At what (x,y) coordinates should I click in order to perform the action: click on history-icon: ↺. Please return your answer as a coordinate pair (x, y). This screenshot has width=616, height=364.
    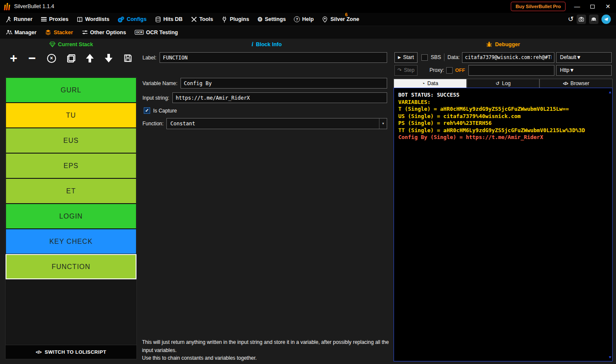
    Looking at the image, I should click on (571, 19).